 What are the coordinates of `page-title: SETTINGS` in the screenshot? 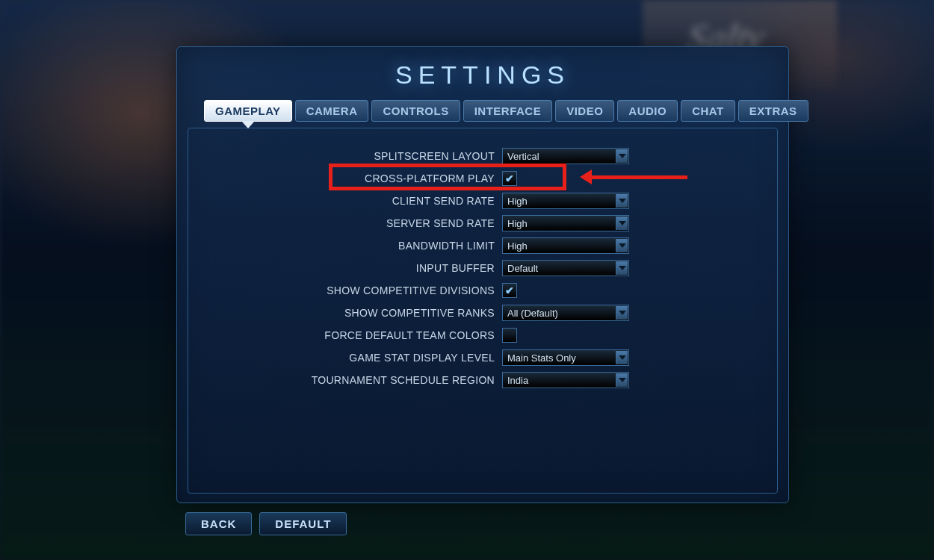 It's located at (483, 73).